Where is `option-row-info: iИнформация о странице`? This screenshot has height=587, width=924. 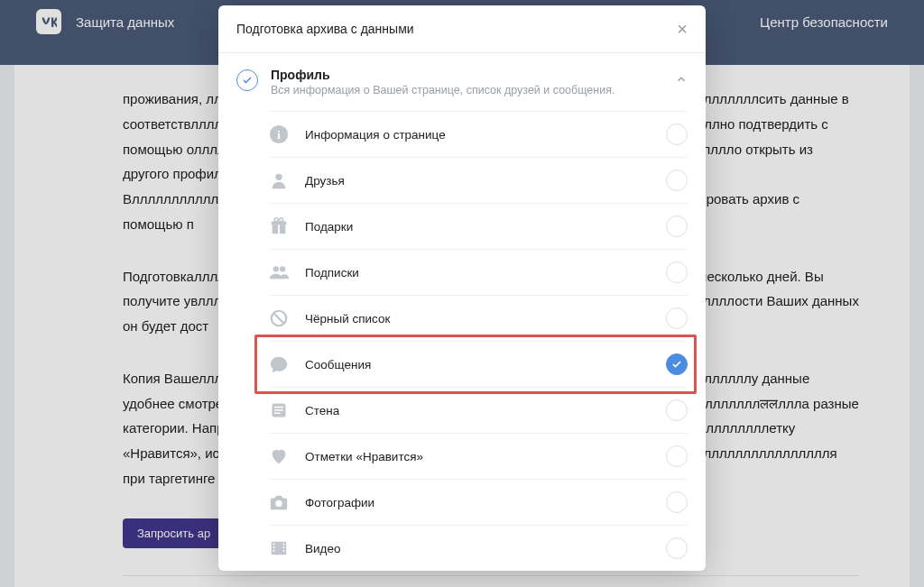
option-row-info: iИнформация о странице is located at coordinates (478, 133).